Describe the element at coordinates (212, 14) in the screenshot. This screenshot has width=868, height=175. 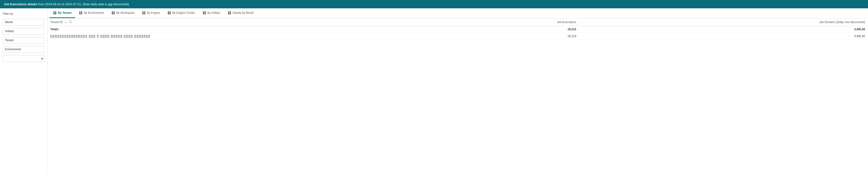
I see `tab-by-artifact: By Artifact` at that location.